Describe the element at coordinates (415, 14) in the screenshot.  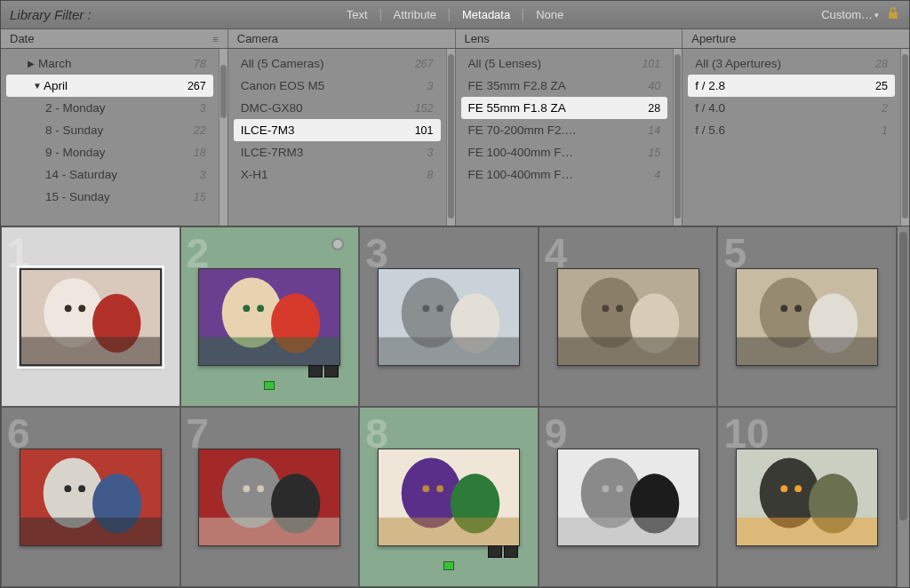
I see `filter-tab-attribute: Attribute` at that location.